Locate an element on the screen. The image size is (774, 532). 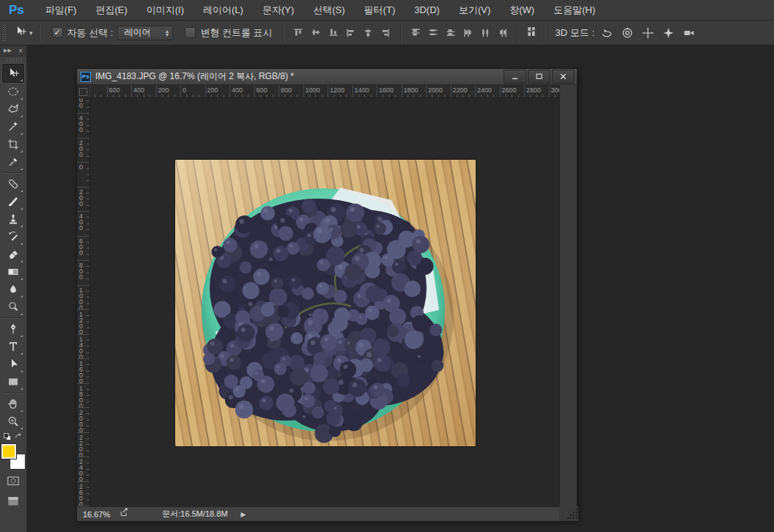
align-left-edges-icon is located at coordinates (351, 33).